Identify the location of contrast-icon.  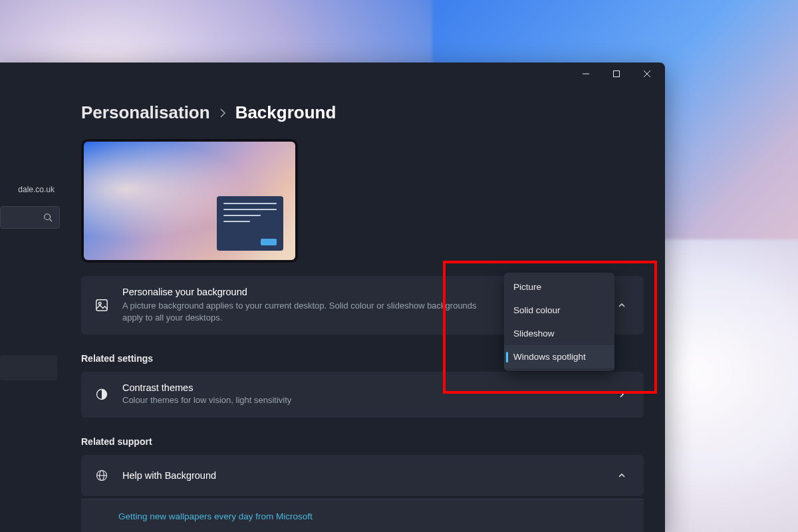
(102, 394).